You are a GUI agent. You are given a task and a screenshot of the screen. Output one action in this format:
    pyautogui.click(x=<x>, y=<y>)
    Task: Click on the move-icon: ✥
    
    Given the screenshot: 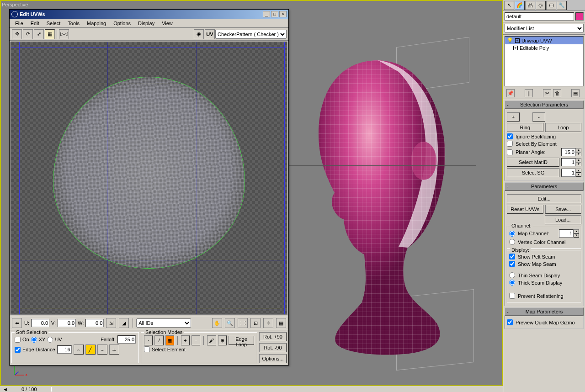 What is the action you would take?
    pyautogui.click(x=17, y=34)
    